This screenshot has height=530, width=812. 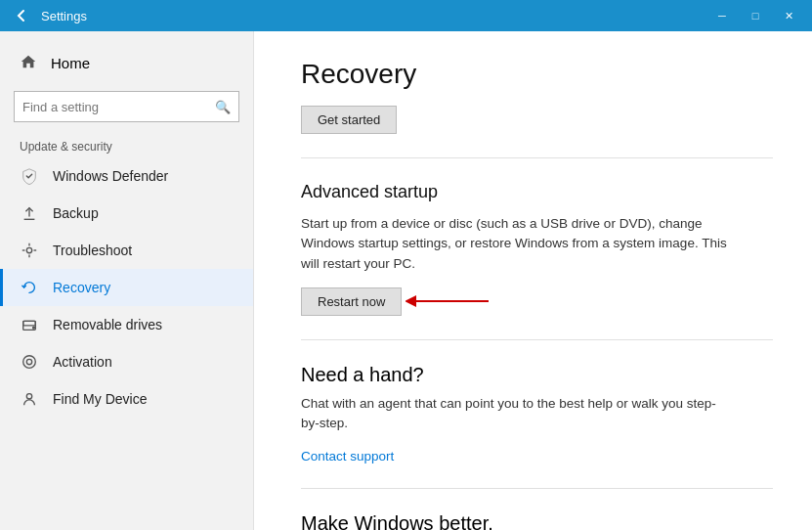 What do you see at coordinates (107, 325) in the screenshot?
I see `sidebar-item-label: Removable drives` at bounding box center [107, 325].